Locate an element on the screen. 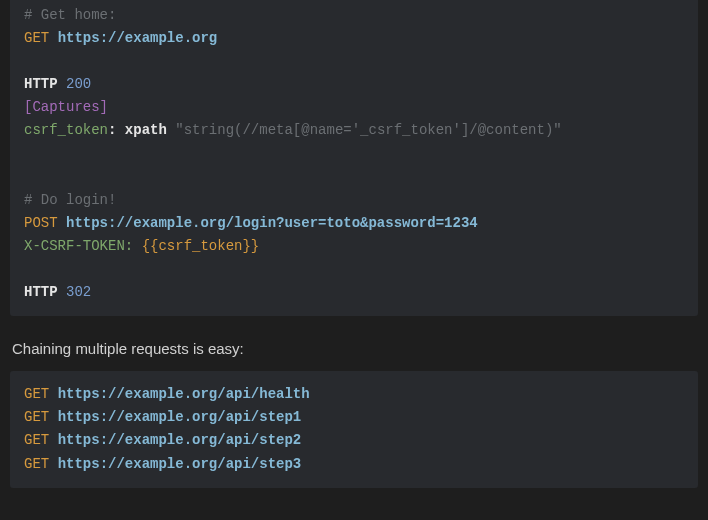 The image size is (708, 520). http-method: POST is located at coordinates (41, 223).